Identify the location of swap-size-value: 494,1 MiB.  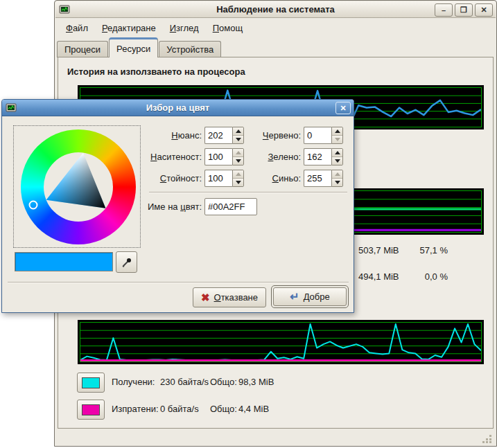
(378, 277).